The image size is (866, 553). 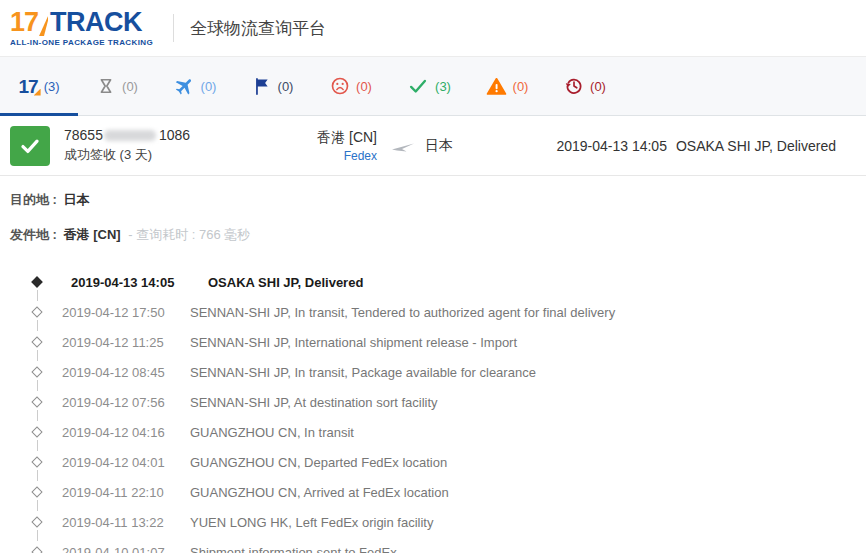 What do you see at coordinates (126, 372) in the screenshot?
I see `event-time: 2019-04-12 08:45` at bounding box center [126, 372].